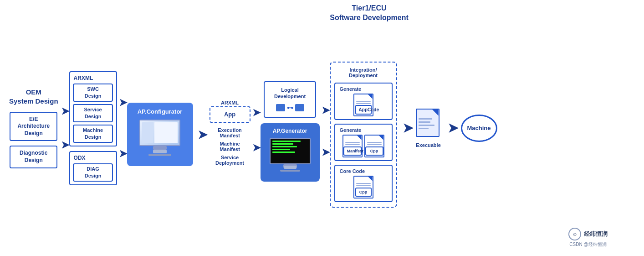 Image resolution: width=644 pixels, height=256 pixels. What do you see at coordinates (203, 135) in the screenshot?
I see `arrow-ap-conf-middle: ➤` at bounding box center [203, 135].